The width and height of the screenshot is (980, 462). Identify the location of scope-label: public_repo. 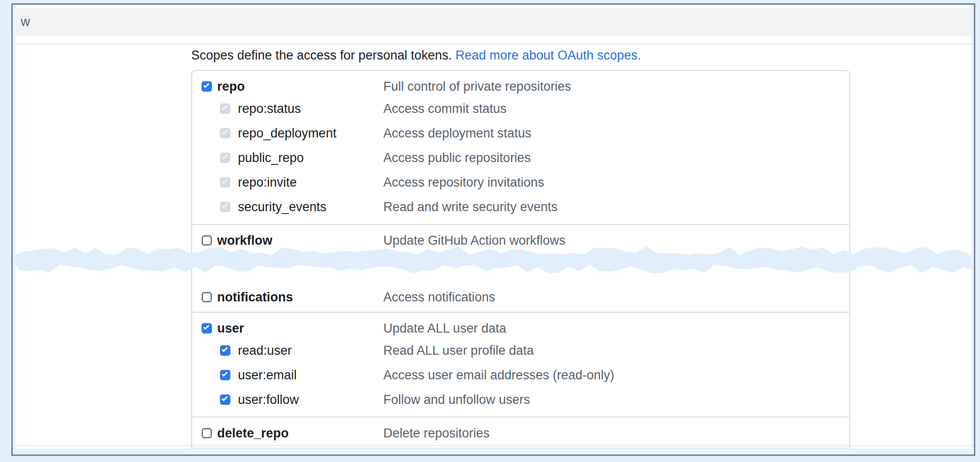
(311, 158).